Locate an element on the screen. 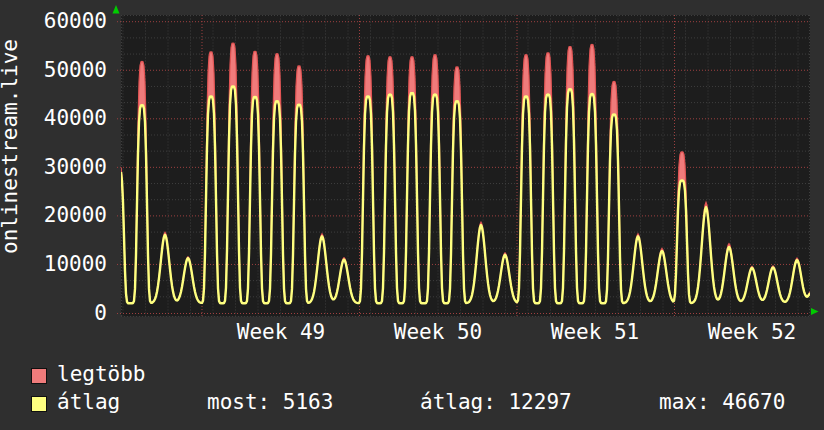 Image resolution: width=824 pixels, height=430 pixels. x-axis-arrow-icon is located at coordinates (815, 312).